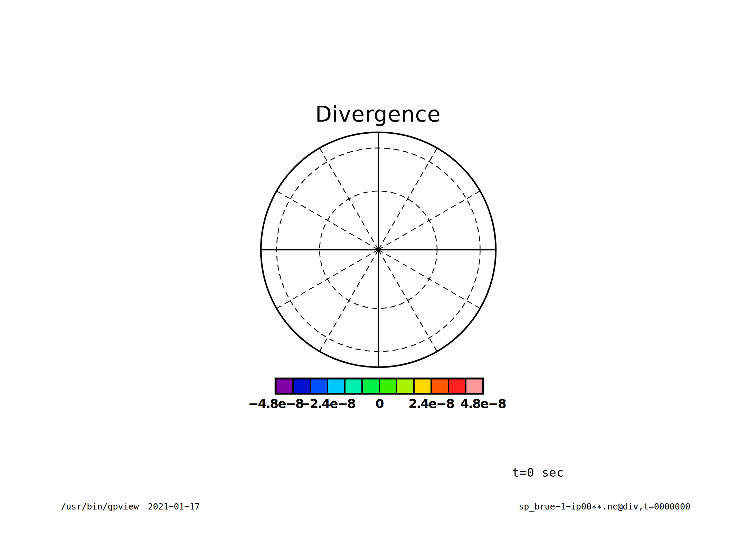  Describe the element at coordinates (538, 473) in the screenshot. I see `time-label: t=0 sec` at that location.